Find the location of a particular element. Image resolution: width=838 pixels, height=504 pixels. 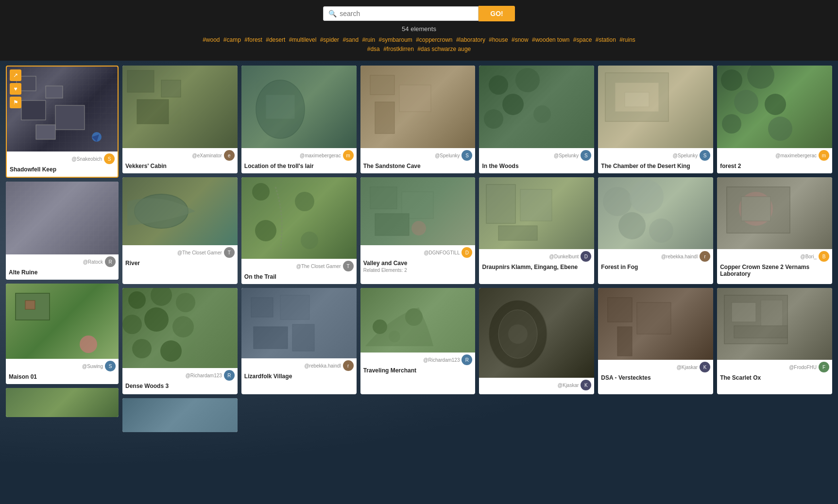

tag-wood: #wood is located at coordinates (211, 40).